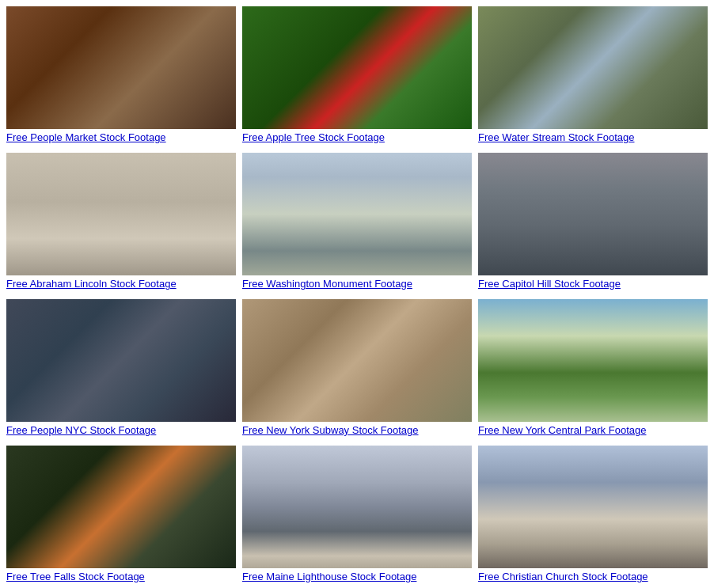 This screenshot has height=588, width=714. I want to click on grid-item-new-york-subway: Free New York Subway Stock Footage, so click(357, 367).